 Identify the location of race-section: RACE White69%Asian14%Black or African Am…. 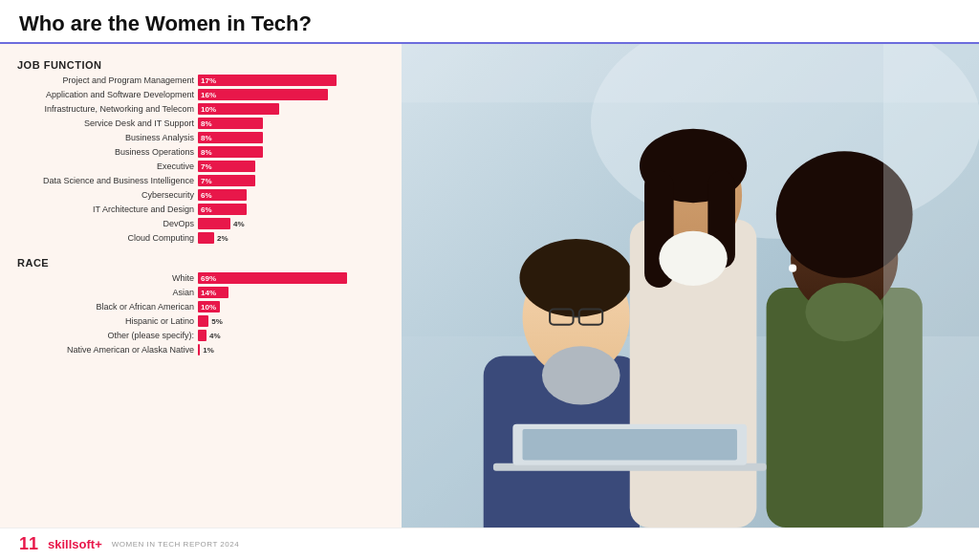
(201, 306).